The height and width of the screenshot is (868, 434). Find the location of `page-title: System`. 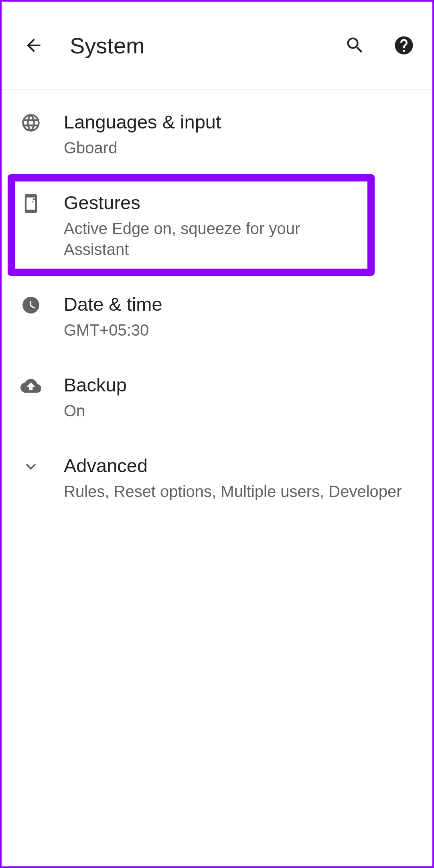

page-title: System is located at coordinates (196, 46).